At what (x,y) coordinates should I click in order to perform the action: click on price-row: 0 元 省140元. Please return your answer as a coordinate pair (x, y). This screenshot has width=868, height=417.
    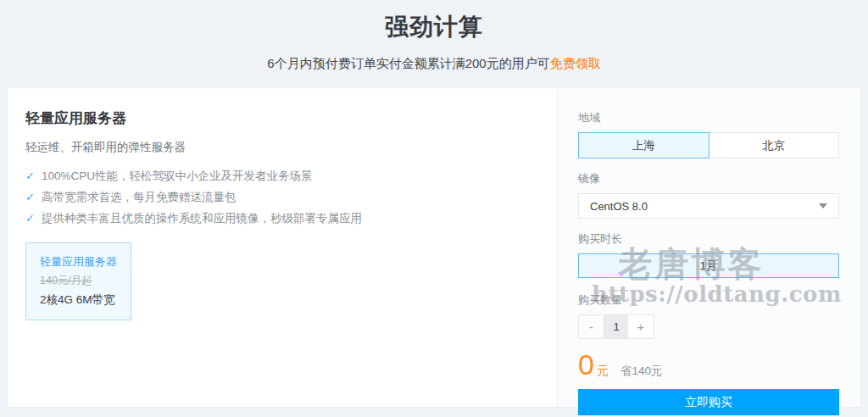
    Looking at the image, I should click on (709, 364).